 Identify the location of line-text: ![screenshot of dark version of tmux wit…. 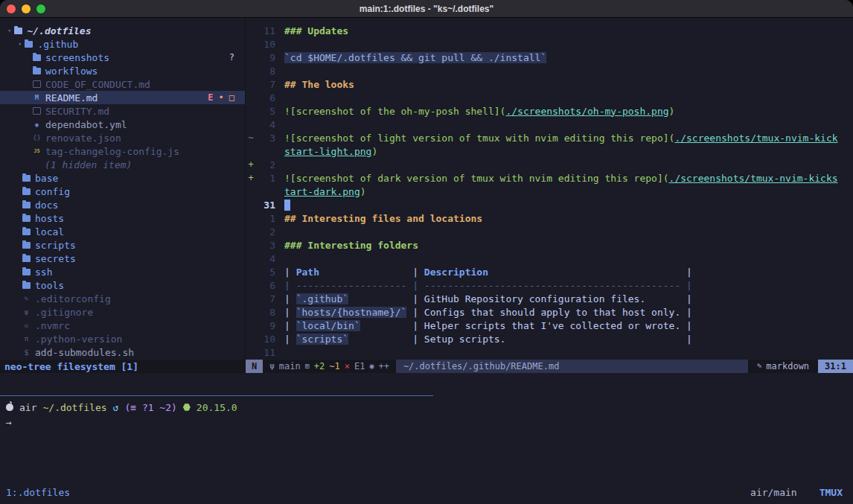
(561, 179).